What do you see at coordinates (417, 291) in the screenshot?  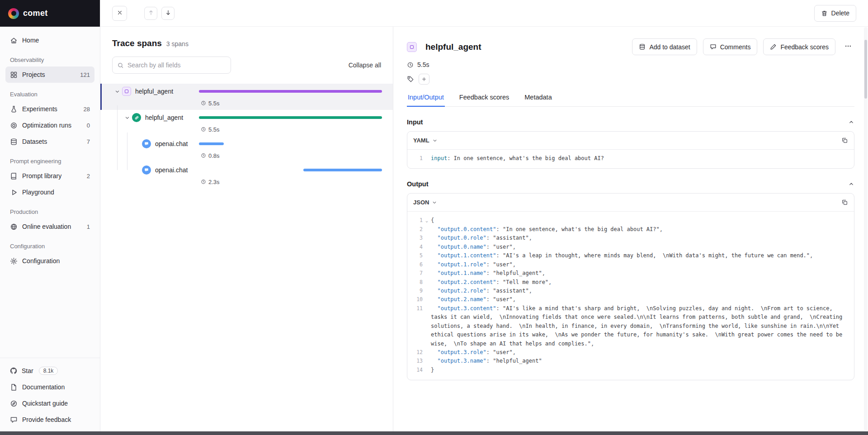 I see `line-number: 9` at bounding box center [417, 291].